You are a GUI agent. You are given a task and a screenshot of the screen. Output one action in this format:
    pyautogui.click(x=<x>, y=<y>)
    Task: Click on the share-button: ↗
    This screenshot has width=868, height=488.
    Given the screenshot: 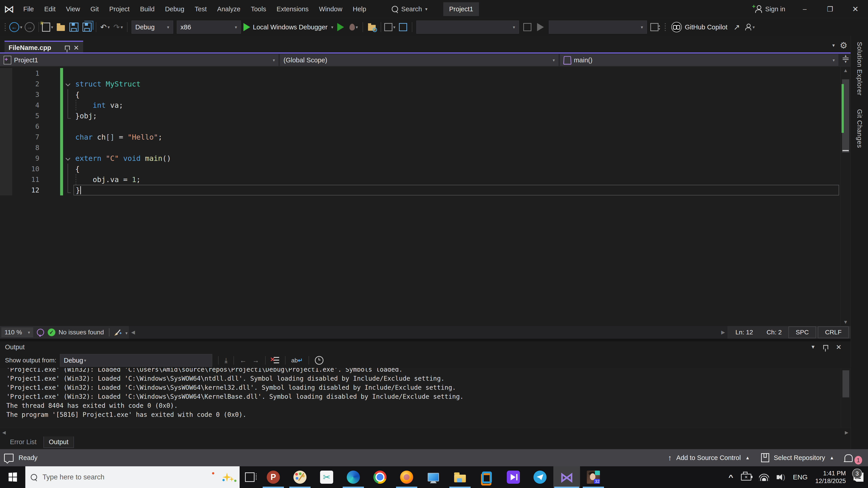 What is the action you would take?
    pyautogui.click(x=737, y=27)
    